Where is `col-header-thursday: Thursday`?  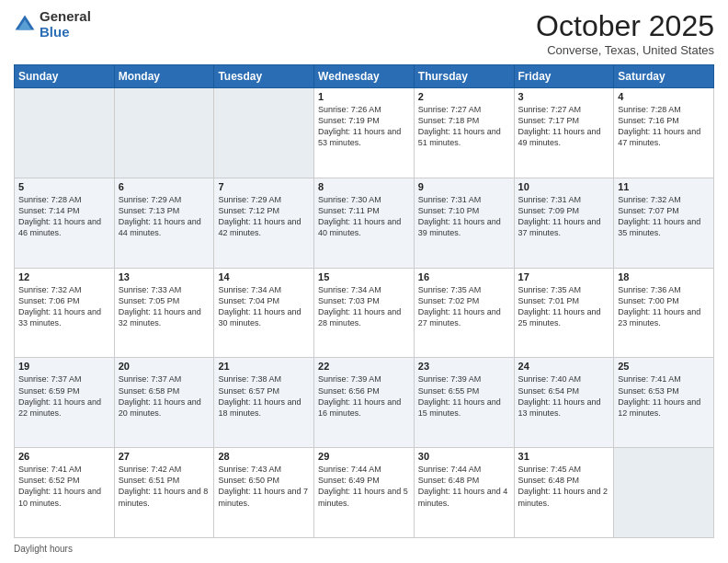 col-header-thursday: Thursday is located at coordinates (463, 77).